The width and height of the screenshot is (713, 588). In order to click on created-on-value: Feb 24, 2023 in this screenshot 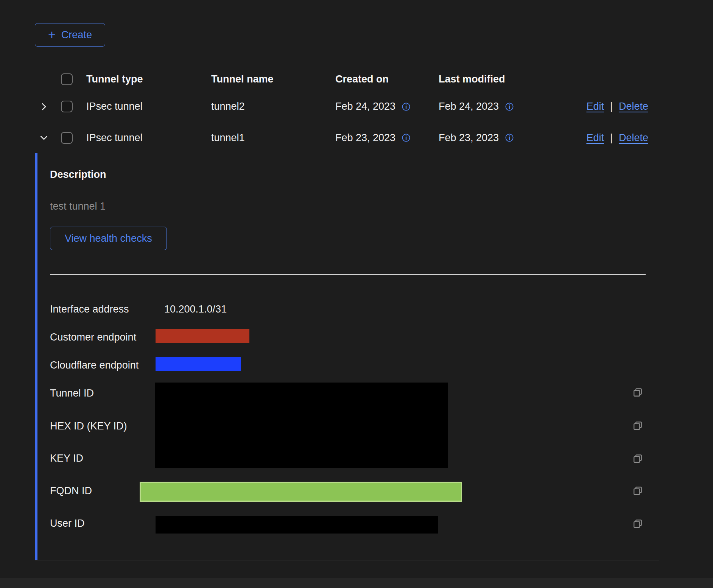, I will do `click(366, 107)`.